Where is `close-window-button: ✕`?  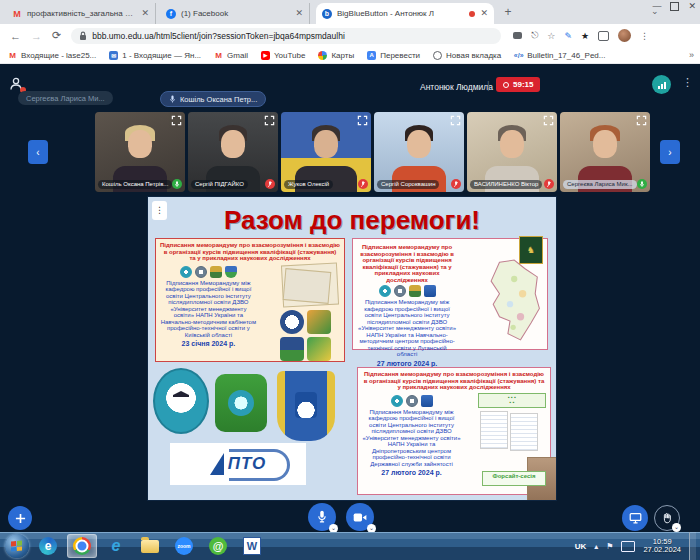
close-window-button: ✕ is located at coordinates (692, 6).